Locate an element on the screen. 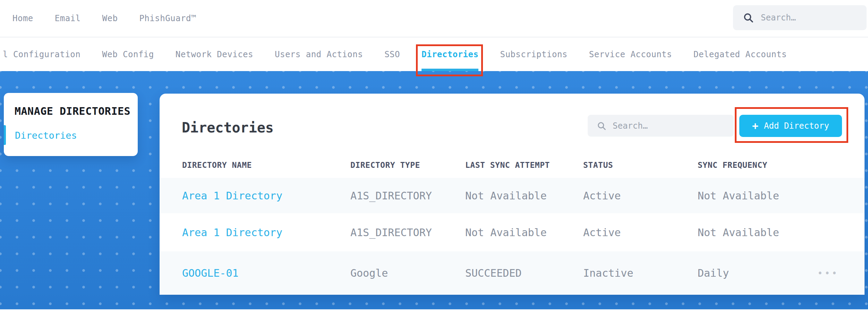 The image size is (868, 310). column-header-last-sync-attempt: LAST SYNC ATTEMPT is located at coordinates (524, 165).